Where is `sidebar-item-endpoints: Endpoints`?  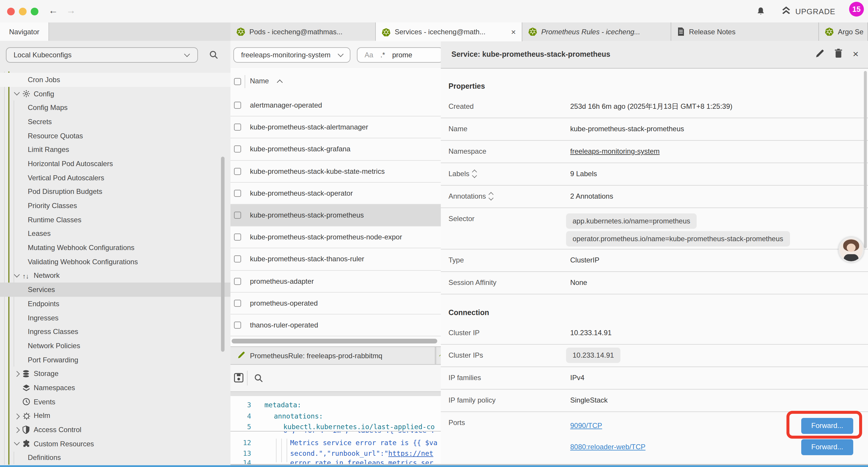
sidebar-item-endpoints: Endpoints is located at coordinates (115, 303).